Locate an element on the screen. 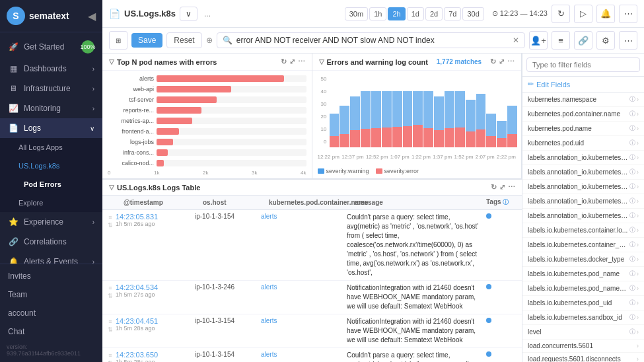 The image size is (644, 362). search-input is located at coordinates (373, 40).